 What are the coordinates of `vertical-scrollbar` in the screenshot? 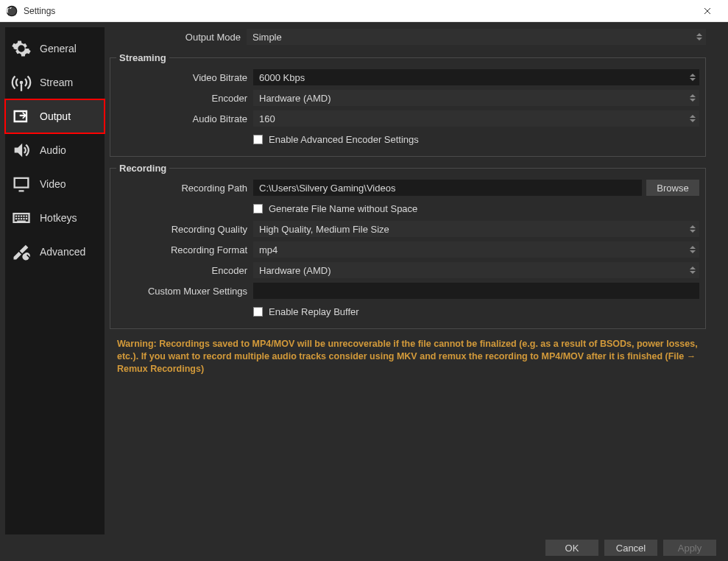 It's located at (716, 281).